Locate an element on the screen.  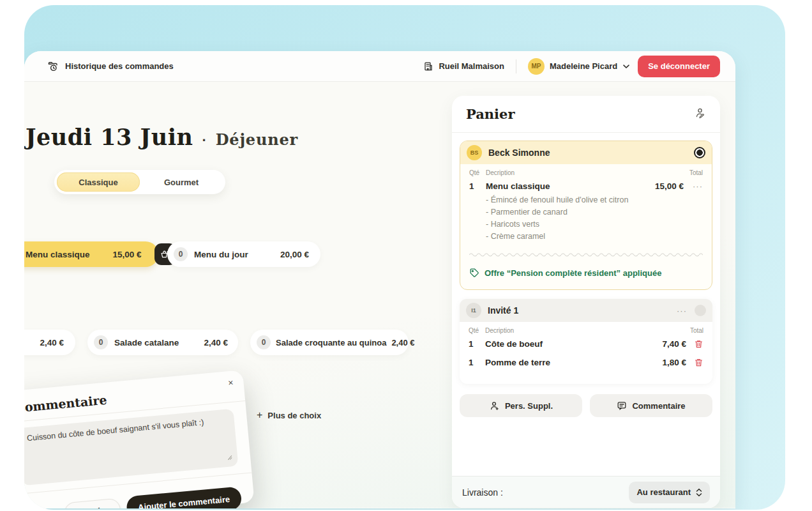
menu-item-clipped-salade: 2,40 € is located at coordinates (50, 342).